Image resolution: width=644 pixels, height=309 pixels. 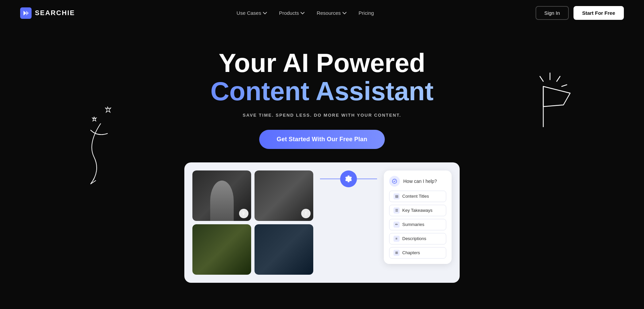 I want to click on facebook-icon: f, so click(x=306, y=214).